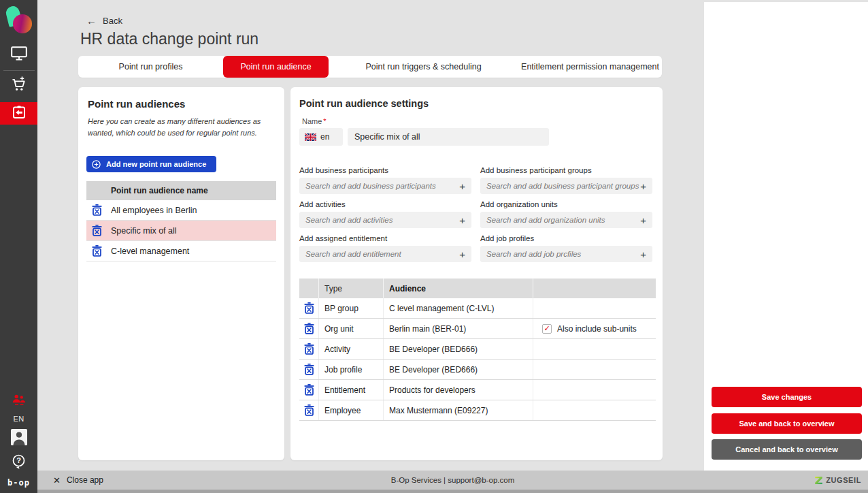 The width and height of the screenshot is (868, 493). Describe the element at coordinates (458, 308) in the screenshot. I see `row-audience: C level management (C-LVL)` at that location.